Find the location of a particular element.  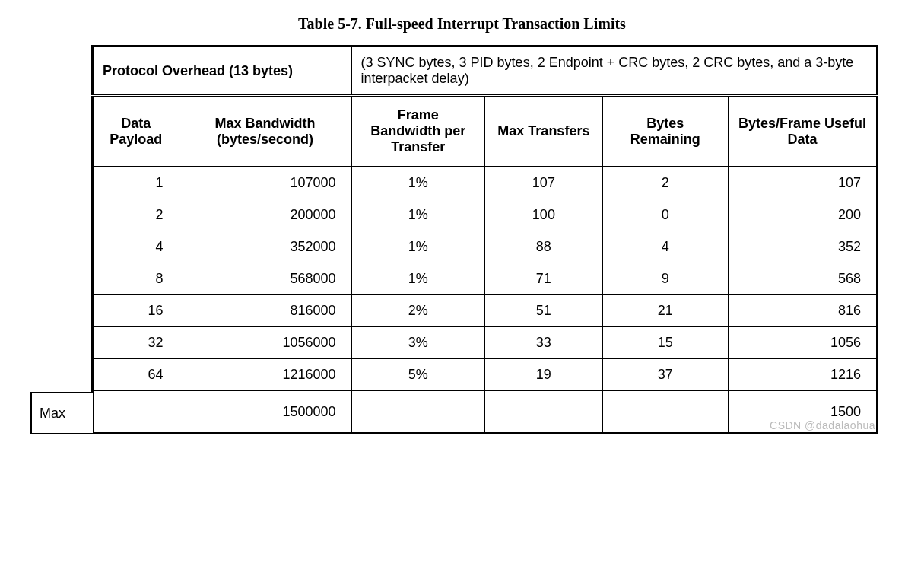

cell-payload: 64 is located at coordinates (136, 375).